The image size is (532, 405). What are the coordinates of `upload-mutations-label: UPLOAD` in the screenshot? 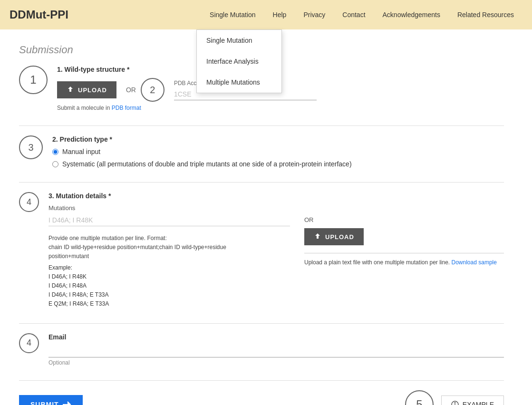 It's located at (339, 237).